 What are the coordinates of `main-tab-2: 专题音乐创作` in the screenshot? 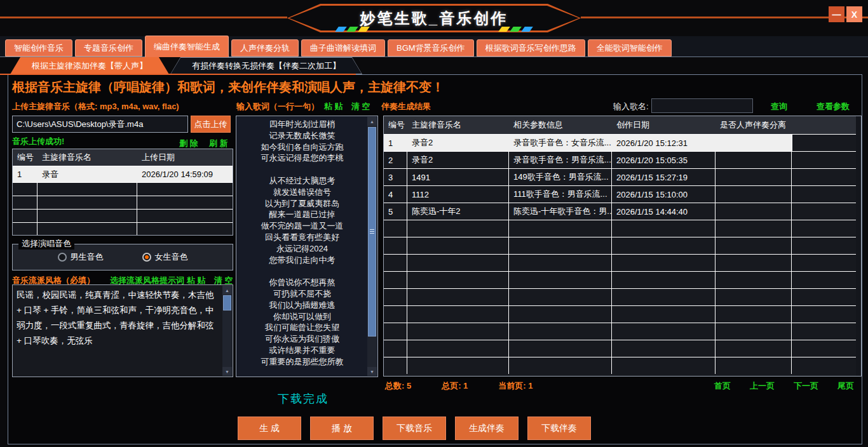 It's located at (109, 48).